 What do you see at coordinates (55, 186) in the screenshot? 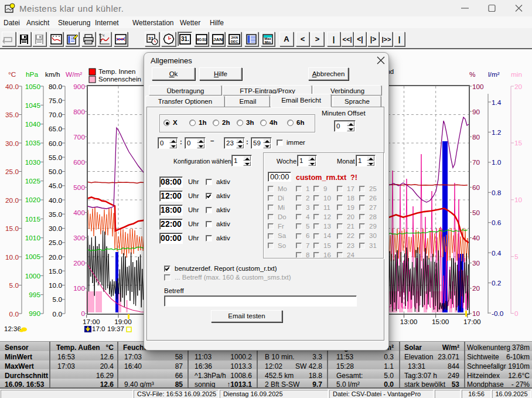
I see `svg-text: 45.0` at bounding box center [55, 186].